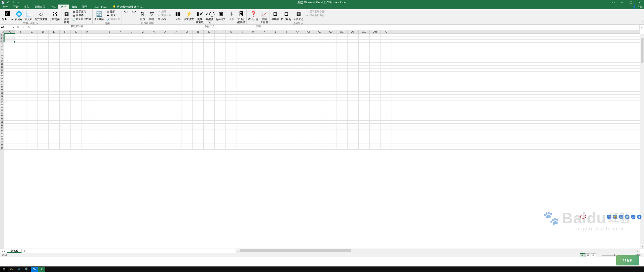  Describe the element at coordinates (99, 16) in the screenshot. I see `ribbon-button: 🔄全部刷新` at that location.